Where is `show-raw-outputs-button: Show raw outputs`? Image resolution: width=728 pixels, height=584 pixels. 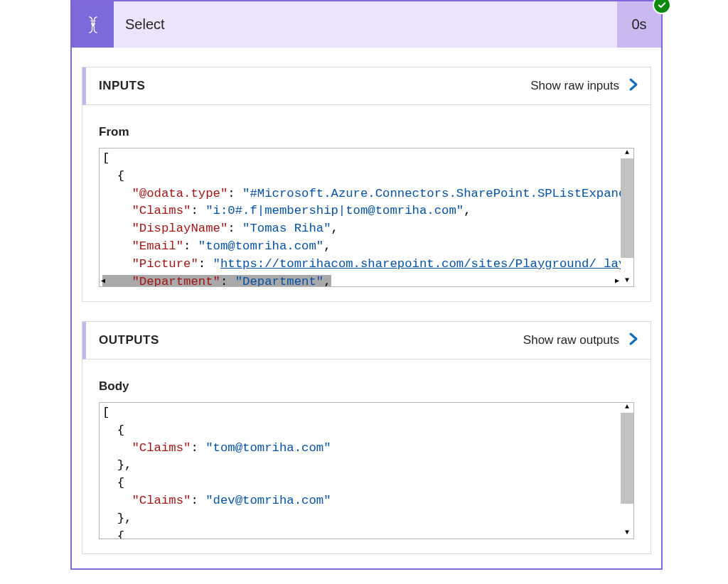
show-raw-outputs-button: Show raw outputs is located at coordinates (582, 341).